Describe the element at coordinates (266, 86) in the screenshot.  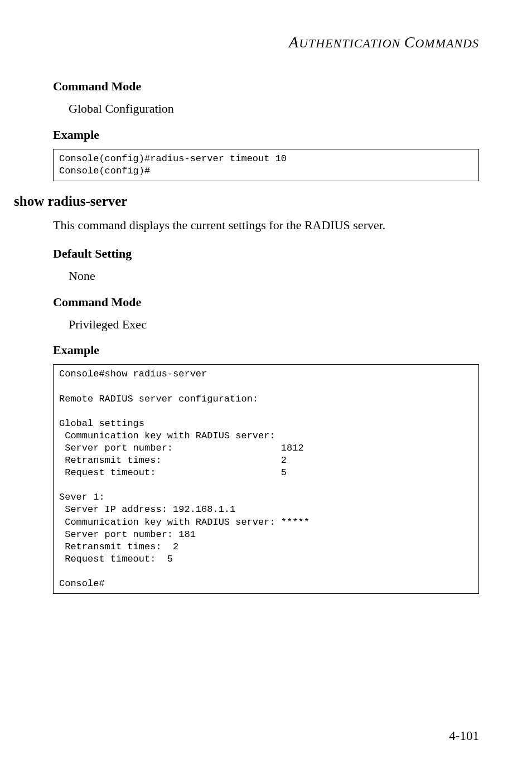
I see `command-mode-heading-1: Command Mode` at that location.